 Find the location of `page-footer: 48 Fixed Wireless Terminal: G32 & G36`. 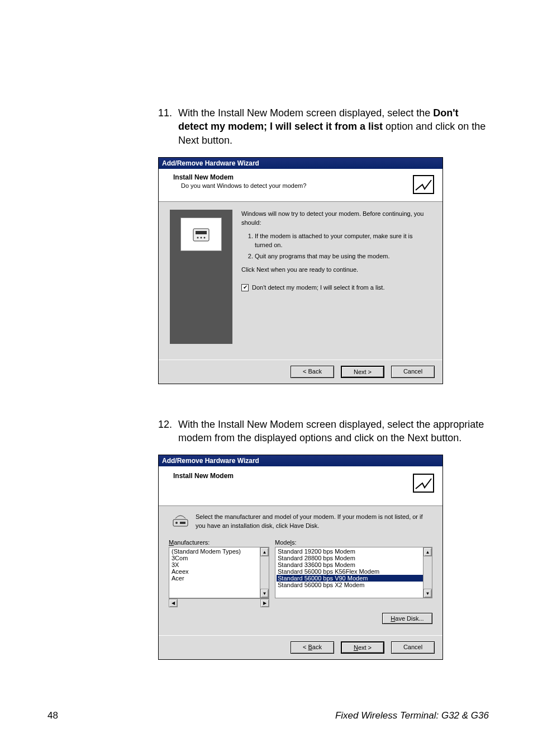

page-footer: 48 Fixed Wireless Terminal: G32 & G36 is located at coordinates (268, 716).